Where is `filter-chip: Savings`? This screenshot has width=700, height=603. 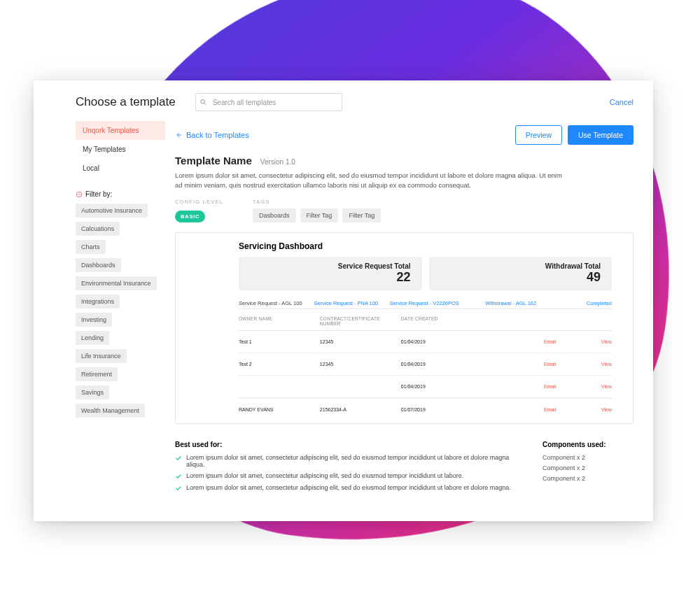
filter-chip: Savings is located at coordinates (92, 392).